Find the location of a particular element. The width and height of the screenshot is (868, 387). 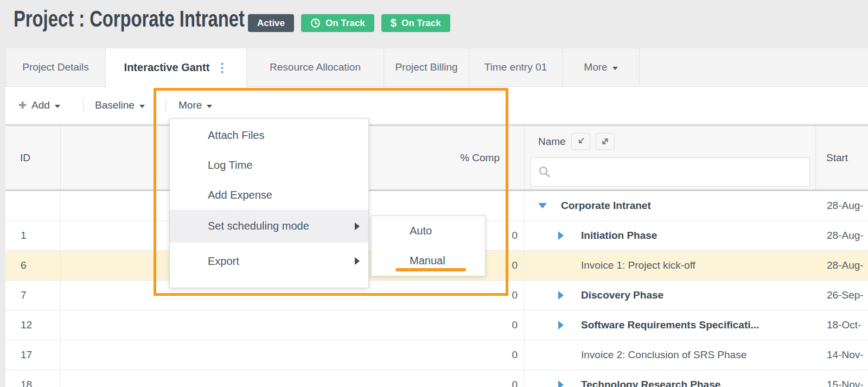

name-search-input is located at coordinates (683, 172).